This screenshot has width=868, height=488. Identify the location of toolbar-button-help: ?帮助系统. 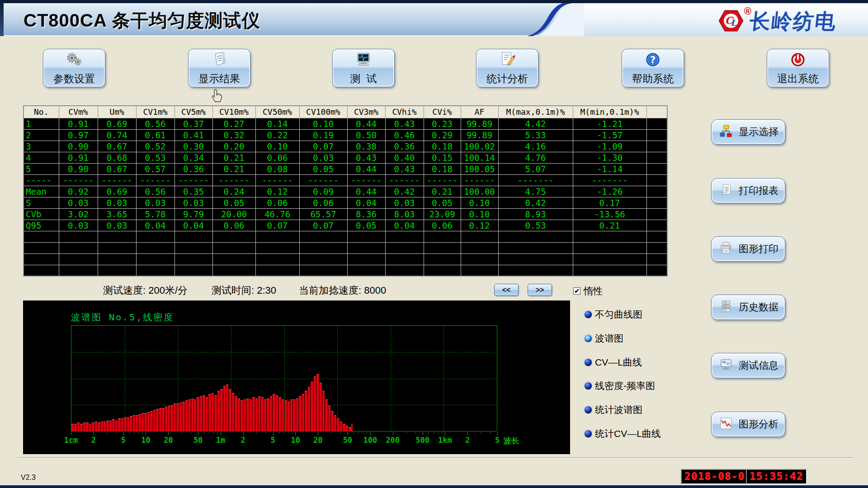
(653, 68).